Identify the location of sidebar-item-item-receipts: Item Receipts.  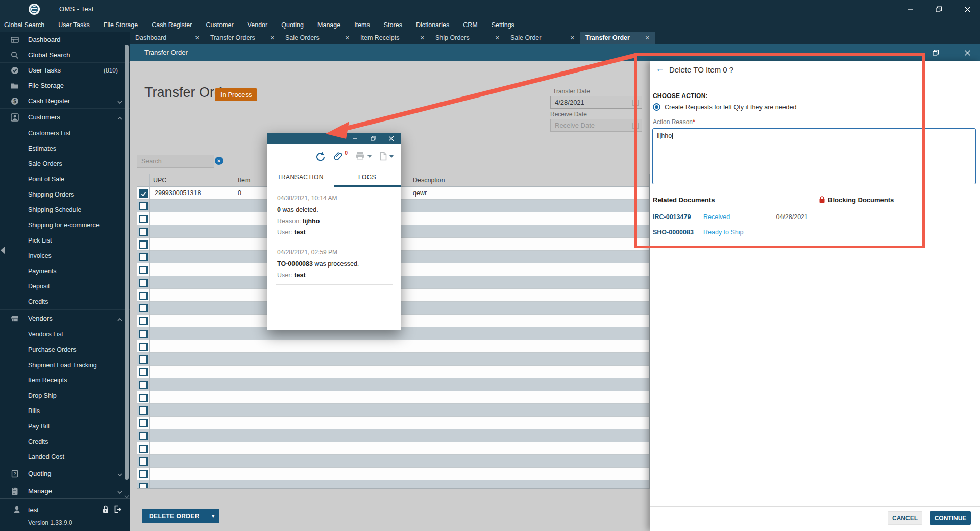
(65, 380).